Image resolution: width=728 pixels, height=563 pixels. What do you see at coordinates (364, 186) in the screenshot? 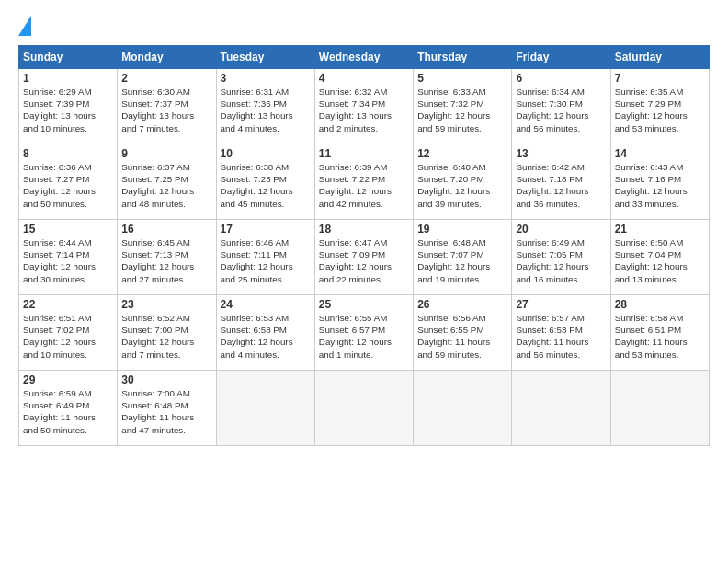
I see `day-info: Sunrise: 6:39 AMSunset: 7:22 PMDaylight:…` at bounding box center [364, 186].